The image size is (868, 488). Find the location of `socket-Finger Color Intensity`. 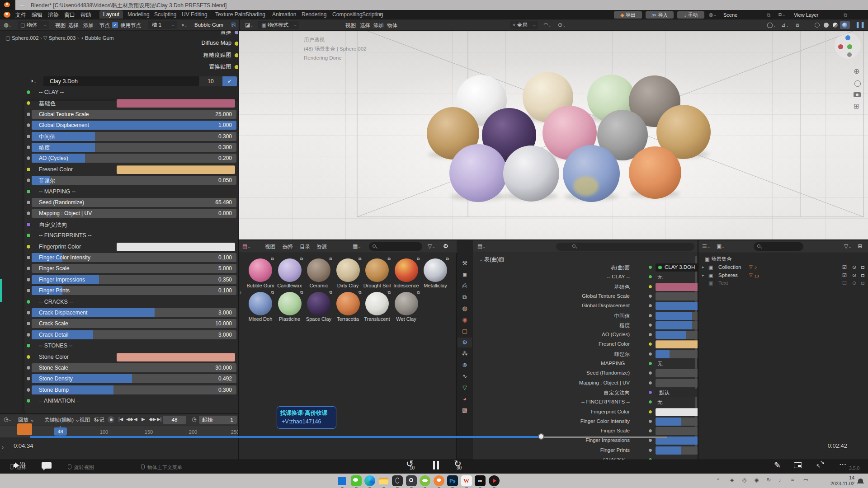

socket-Finger Color Intensity is located at coordinates (28, 258).